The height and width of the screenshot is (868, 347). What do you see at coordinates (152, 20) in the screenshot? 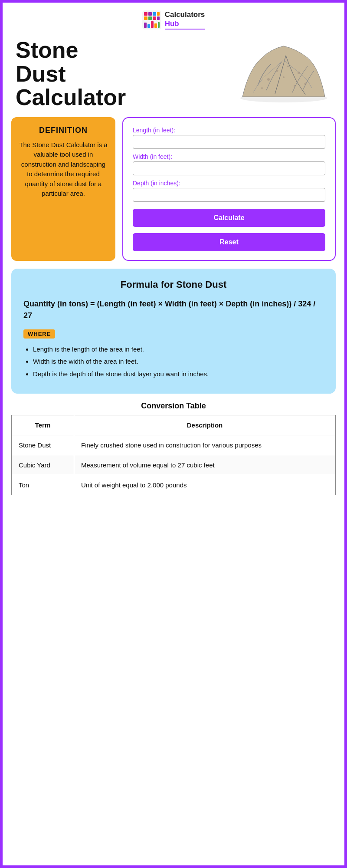
I see `logo-icon` at bounding box center [152, 20].